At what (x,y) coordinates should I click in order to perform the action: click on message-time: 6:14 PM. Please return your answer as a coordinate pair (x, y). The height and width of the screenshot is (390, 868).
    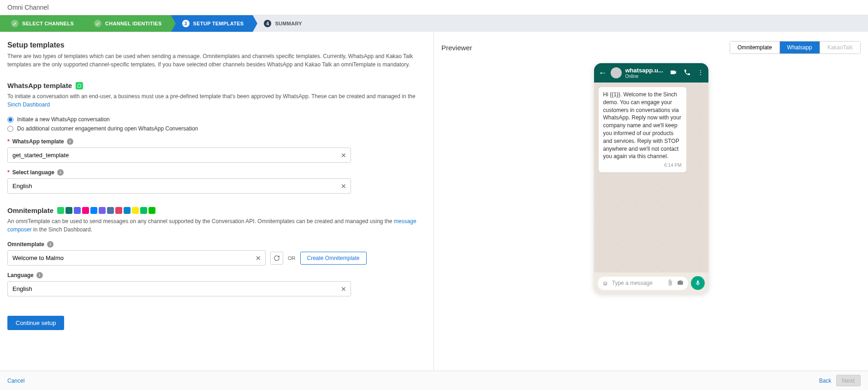
    Looking at the image, I should click on (642, 165).